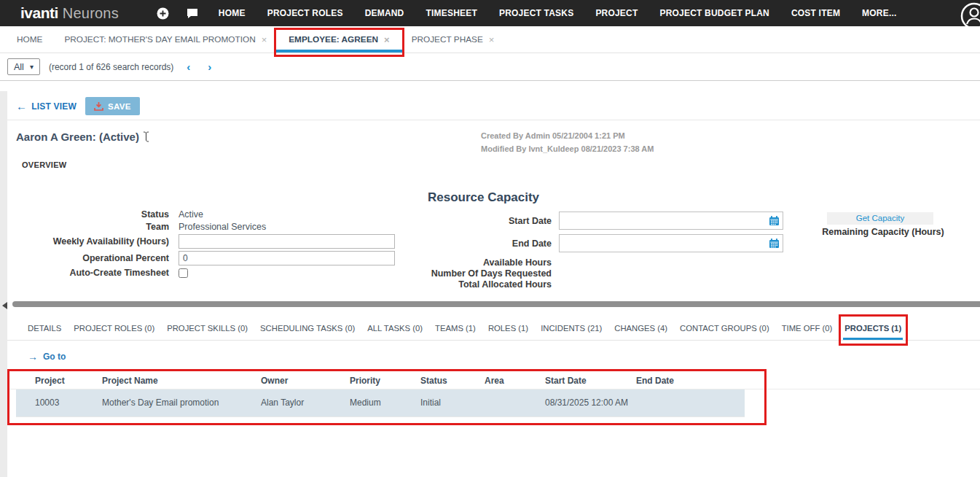 The image size is (980, 477). What do you see at coordinates (567, 149) in the screenshot?
I see `modified-by-text: Modified By Ivnt_Kuldeep 08/21/2023 7:38…` at bounding box center [567, 149].